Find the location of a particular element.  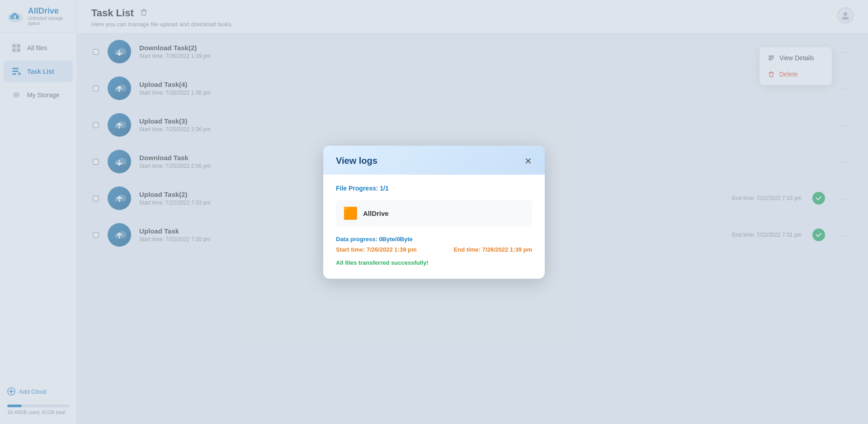

modal-title: View logs is located at coordinates (357, 161).